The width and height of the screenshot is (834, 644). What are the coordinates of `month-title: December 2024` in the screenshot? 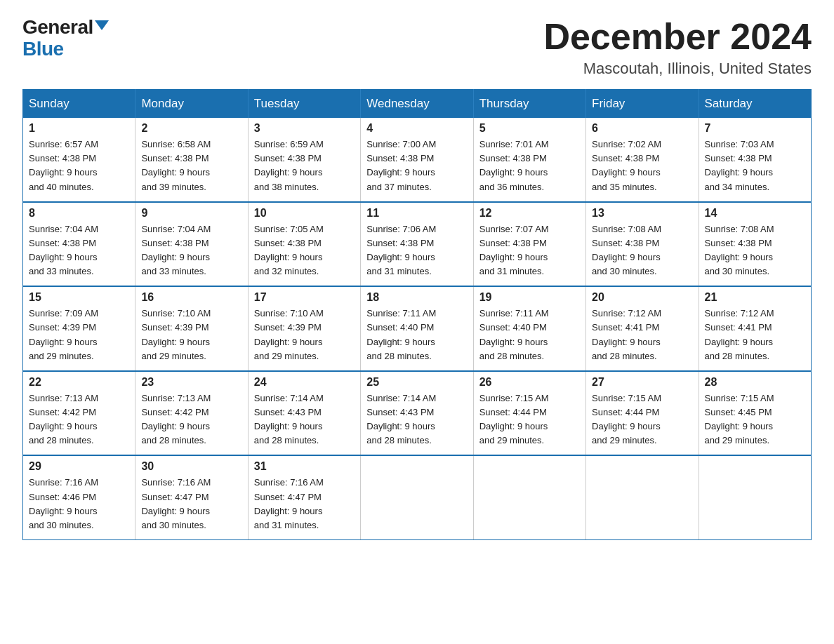 It's located at (677, 36).